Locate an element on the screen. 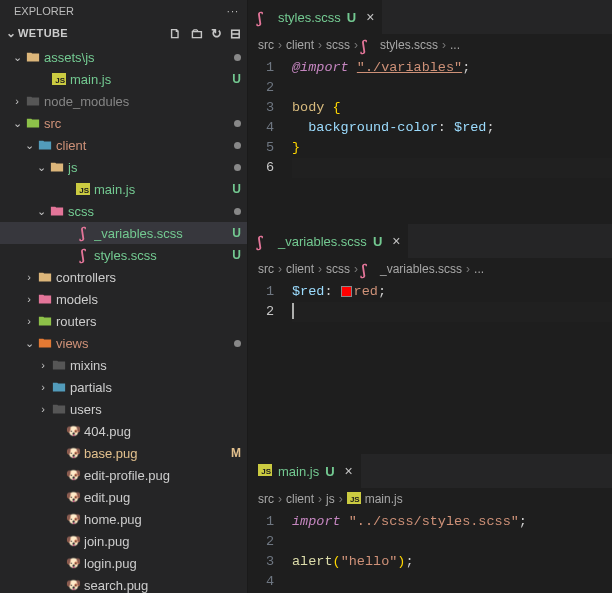  tab-bar: ʃ styles.scss U × is located at coordinates (430, 17).